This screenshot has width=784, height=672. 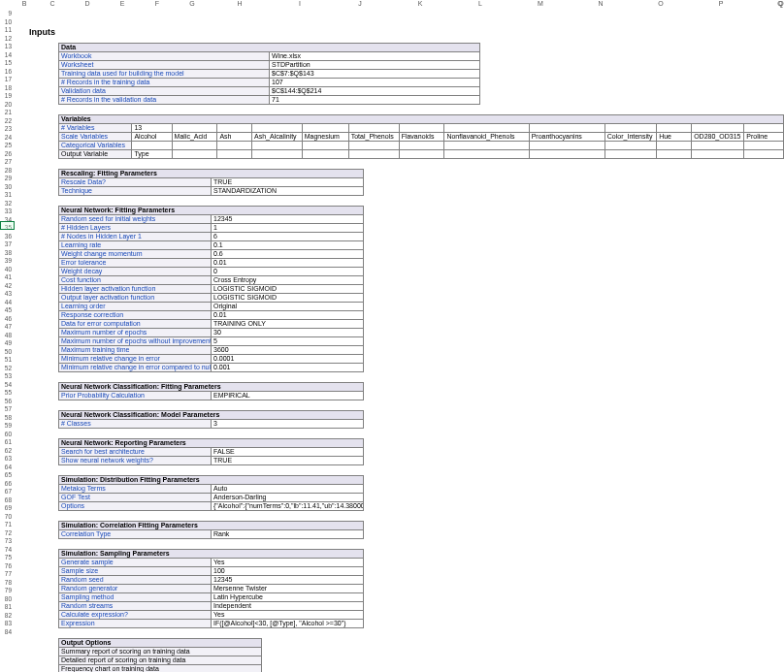 What do you see at coordinates (95, 155) in the screenshot?
I see `param-label: Output Variable` at bounding box center [95, 155].